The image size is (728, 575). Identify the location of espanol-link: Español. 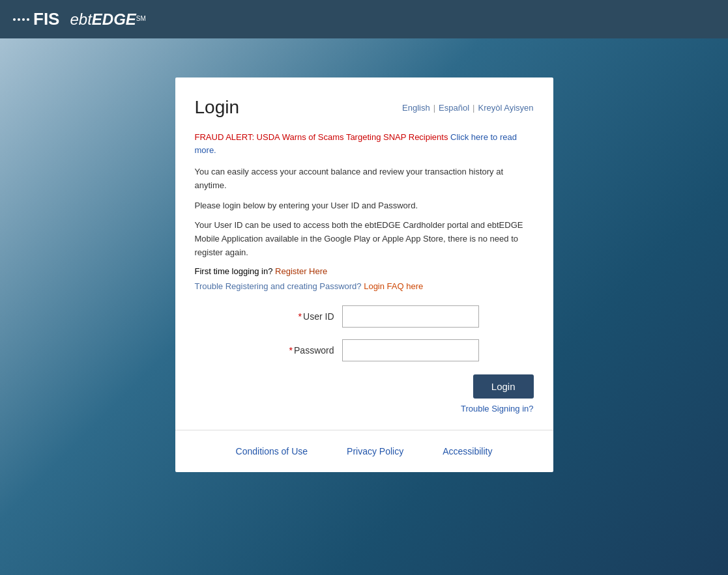
(454, 108).